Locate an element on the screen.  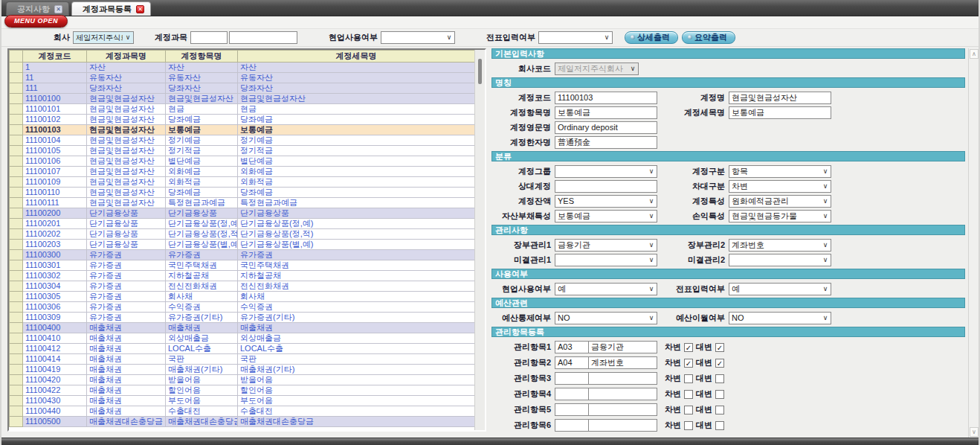
cell-code: 11100420 is located at coordinates (55, 380).